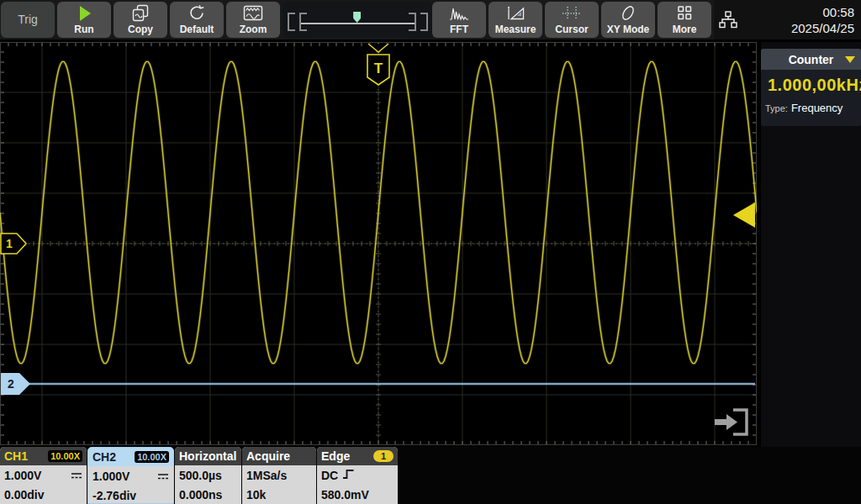  I want to click on zoom-label: Zoom, so click(254, 30).